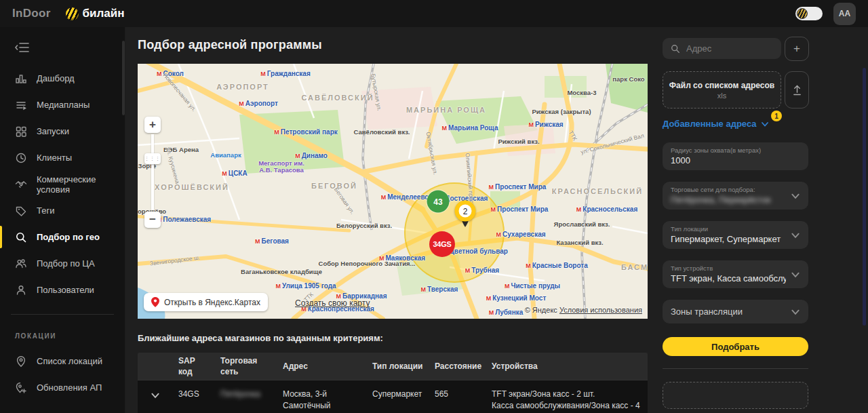 This screenshot has height=413, width=868. Describe the element at coordinates (62, 388) in the screenshot. I see `sidebar-item-locupdate: Обновления АП` at that location.